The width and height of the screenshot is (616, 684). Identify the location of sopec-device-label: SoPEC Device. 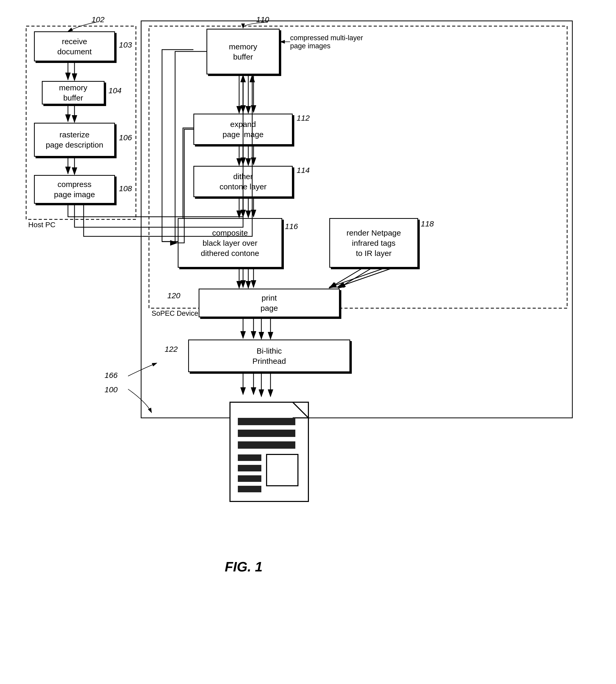
(175, 314).